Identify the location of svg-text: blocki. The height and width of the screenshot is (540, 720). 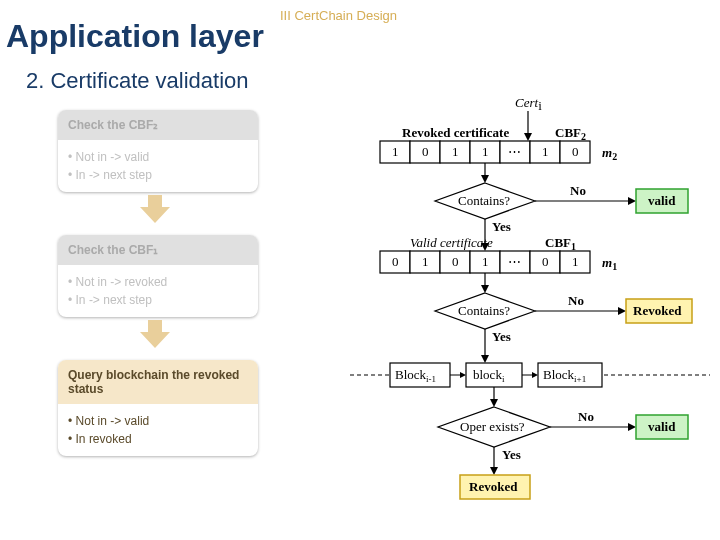
(489, 376).